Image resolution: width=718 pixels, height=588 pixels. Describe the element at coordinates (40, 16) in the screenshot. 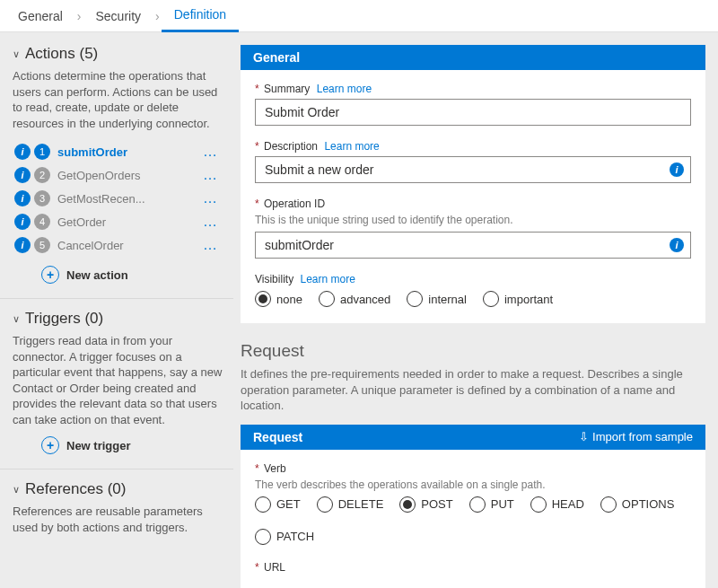

I see `tab-general: General` at that location.